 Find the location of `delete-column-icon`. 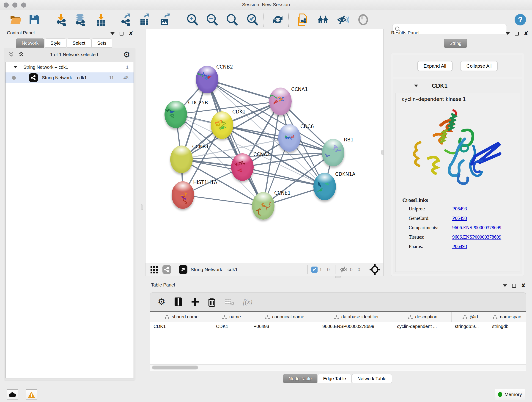

delete-column-icon is located at coordinates (212, 302).